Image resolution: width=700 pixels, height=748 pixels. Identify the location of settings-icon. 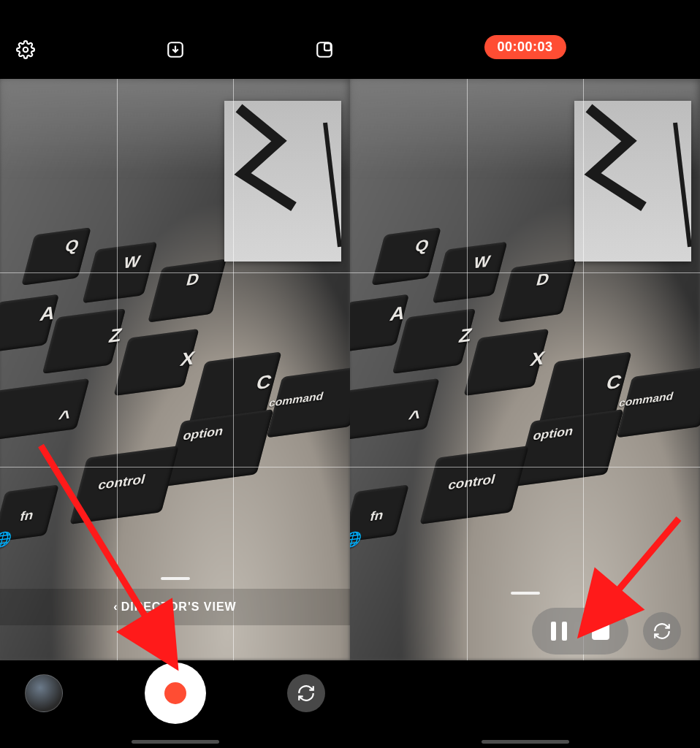
(26, 50).